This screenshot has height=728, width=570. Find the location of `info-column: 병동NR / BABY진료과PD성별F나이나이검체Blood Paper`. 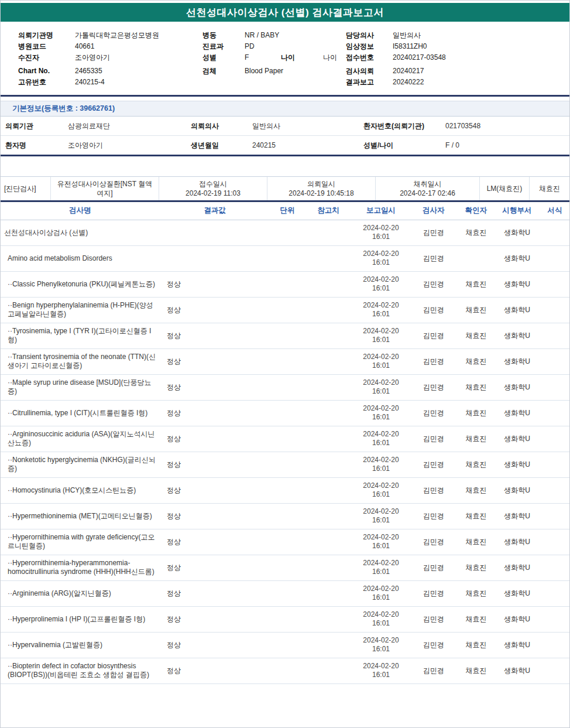

info-column: 병동NR / BABY진료과PD성별F나이나이검체Blood Paper is located at coordinates (274, 59).